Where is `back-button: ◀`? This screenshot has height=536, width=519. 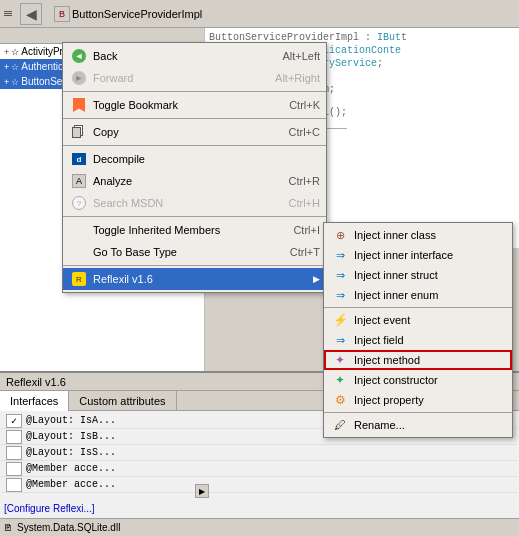 back-button: ◀ is located at coordinates (31, 14).